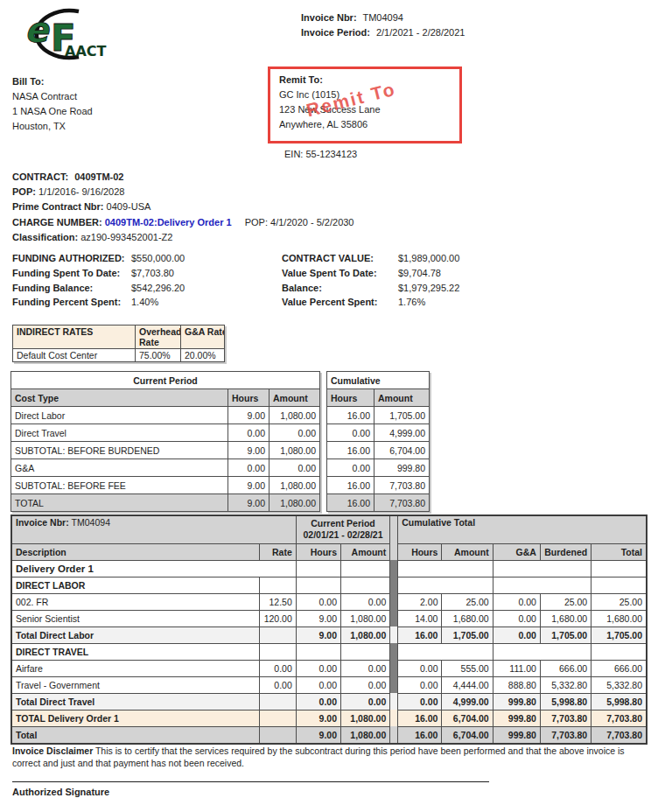 This screenshot has height=812, width=658. Describe the element at coordinates (59, 34) in the screenshot. I see `efaact-logo: e F AACT` at that location.